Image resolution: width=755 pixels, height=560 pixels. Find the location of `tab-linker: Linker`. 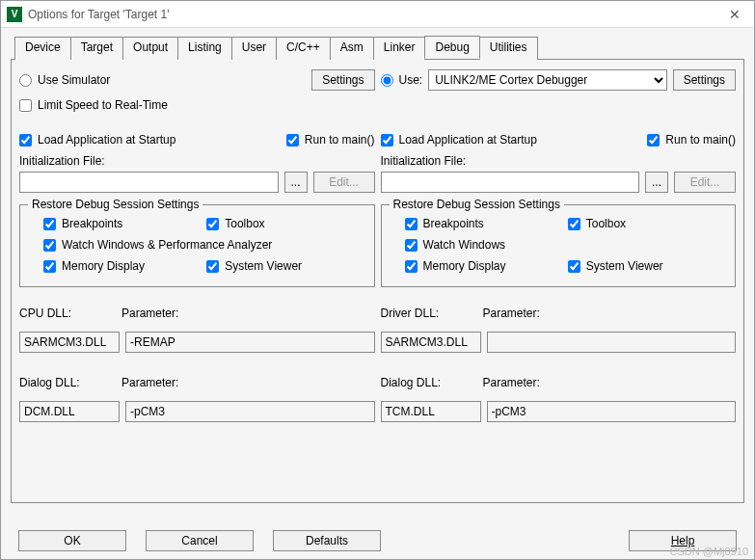

tab-linker: Linker is located at coordinates (399, 48).